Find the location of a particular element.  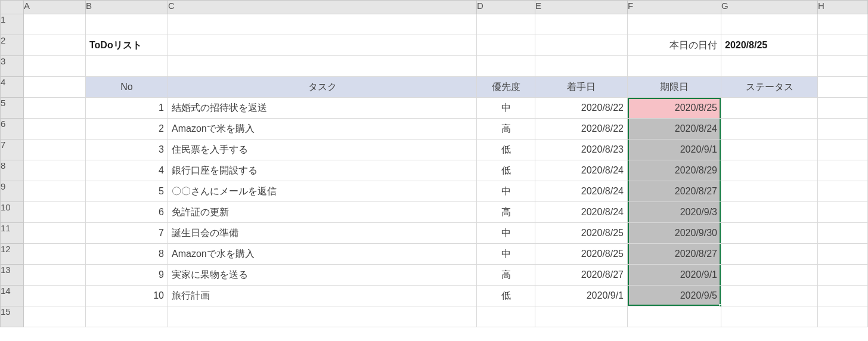

cell-no: 6 is located at coordinates (127, 212).